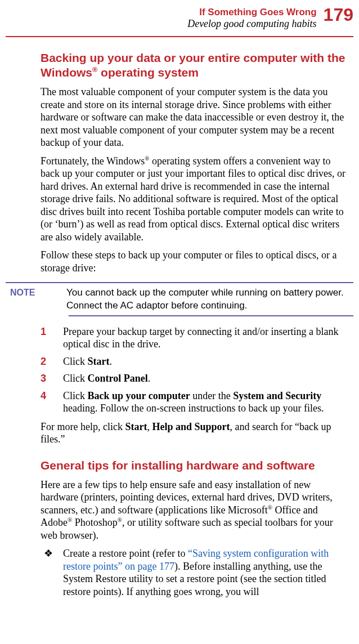 The image size is (359, 644). Describe the element at coordinates (180, 18) in the screenshot. I see `page-header: If Something Goes Wrong Develop good com…` at that location.